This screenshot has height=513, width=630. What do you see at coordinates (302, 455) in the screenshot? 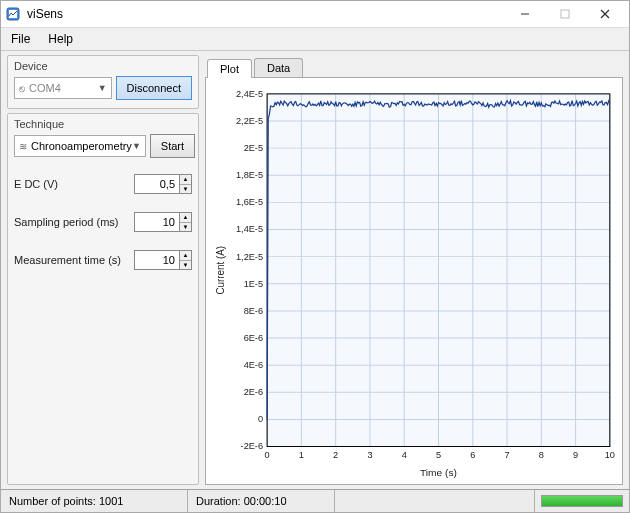
I see `svg-text: 1` at bounding box center [302, 455].